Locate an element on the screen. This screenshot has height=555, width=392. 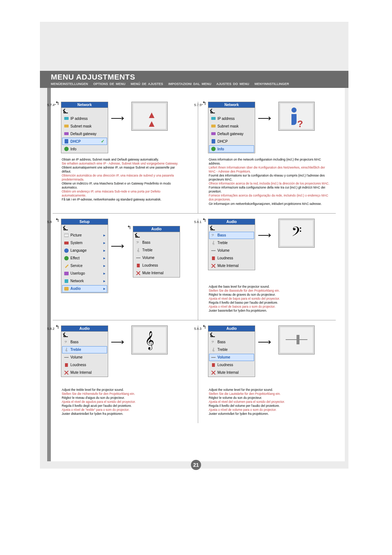
illust-treble-clef: 𝄞 is located at coordinates (150, 340).